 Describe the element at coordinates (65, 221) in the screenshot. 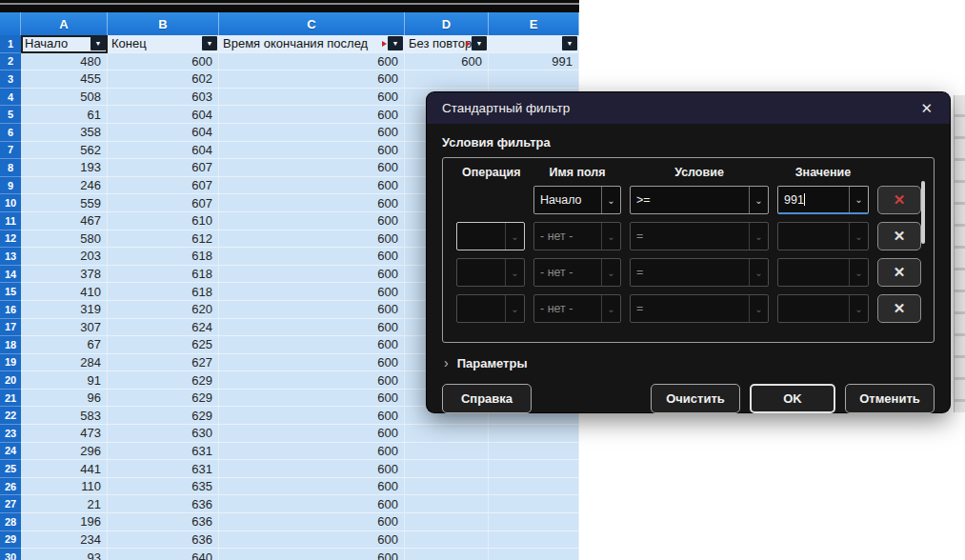

I see `cell: 467` at that location.